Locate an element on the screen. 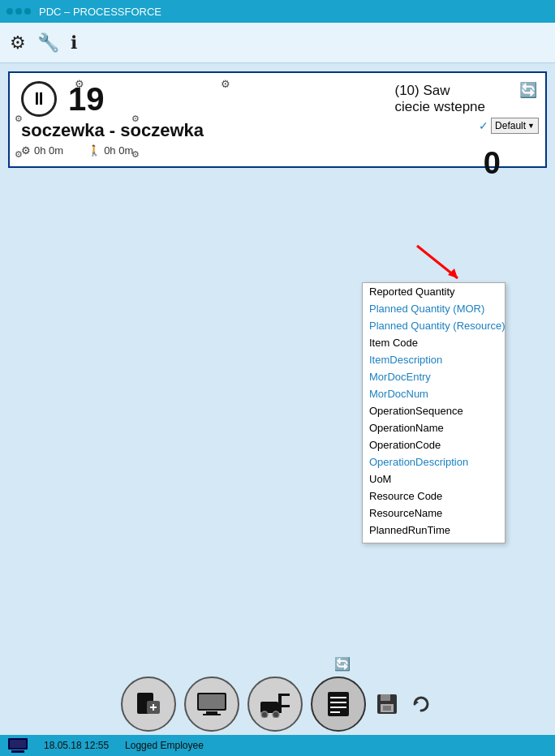 This screenshot has height=756, width=555. dropdown-scroll: Reported QuantityPlanned Quantity (MOR)P… is located at coordinates (433, 413).